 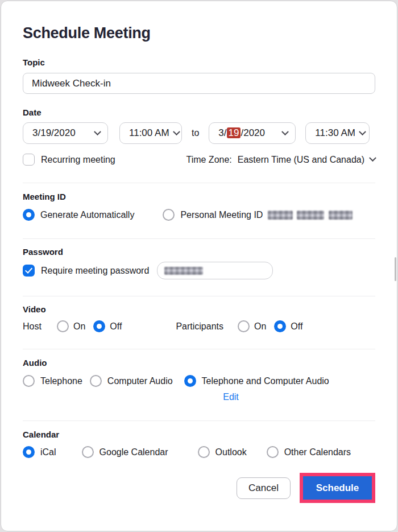 I want to click on radio-personal-meeting-id: Personal Meeting ID, so click(x=258, y=215).